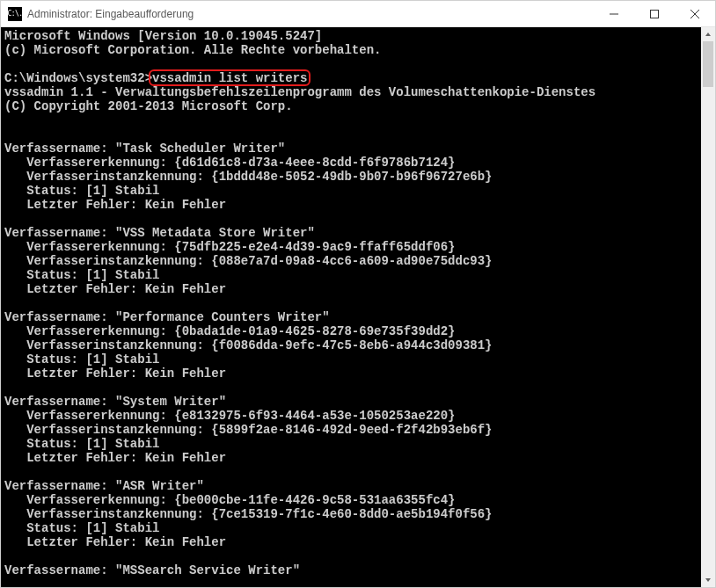 The image size is (716, 588). What do you see at coordinates (654, 14) in the screenshot?
I see `window-controls` at bounding box center [654, 14].